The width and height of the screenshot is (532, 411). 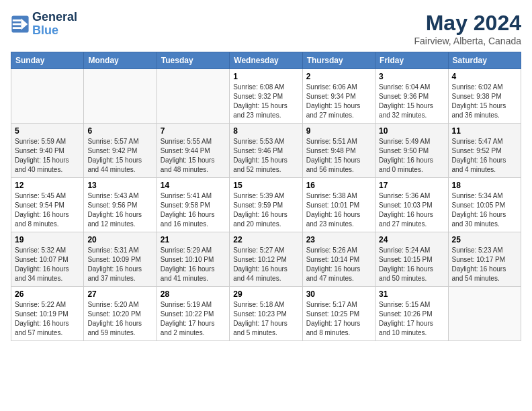 I want to click on calendar-cell: 3Sunrise: 6:04 AM Sunset: 9:36 PM Daylig…, so click(x=412, y=97).